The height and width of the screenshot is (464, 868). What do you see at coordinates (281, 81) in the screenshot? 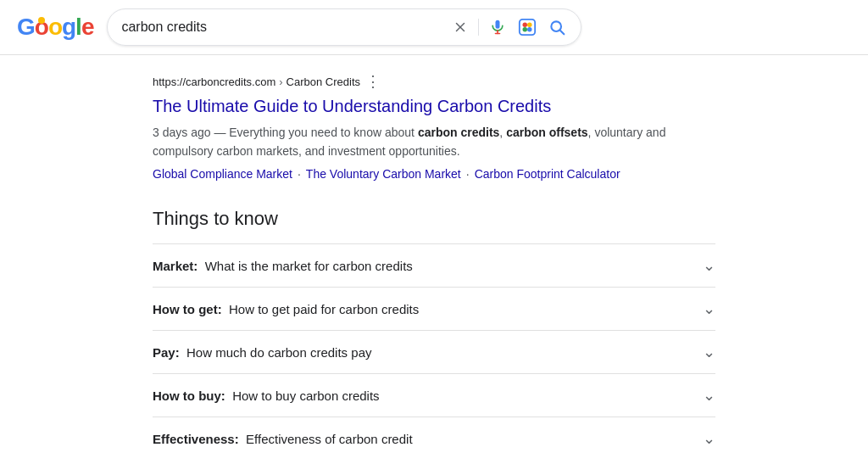
I see `result-url-sep: ›` at bounding box center [281, 81].